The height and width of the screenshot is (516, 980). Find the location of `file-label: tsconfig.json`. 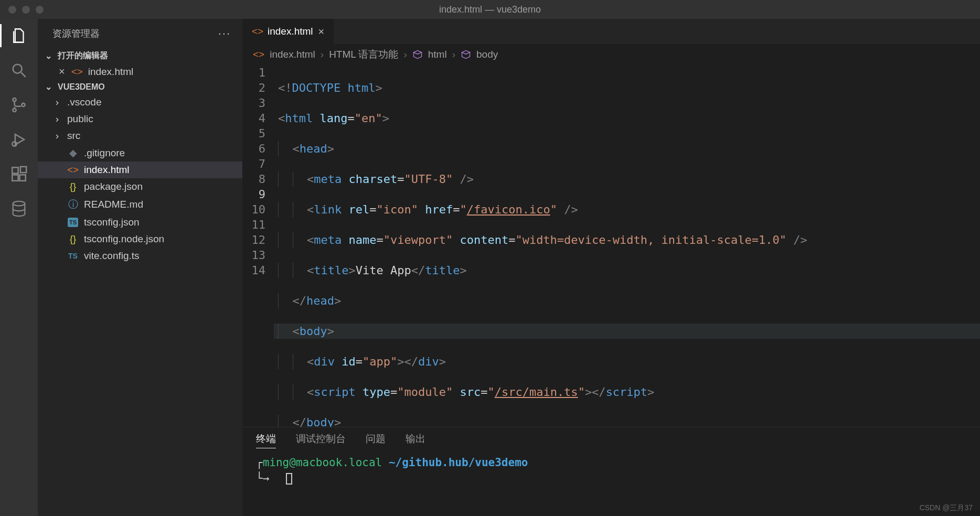

file-label: tsconfig.json is located at coordinates (112, 222).